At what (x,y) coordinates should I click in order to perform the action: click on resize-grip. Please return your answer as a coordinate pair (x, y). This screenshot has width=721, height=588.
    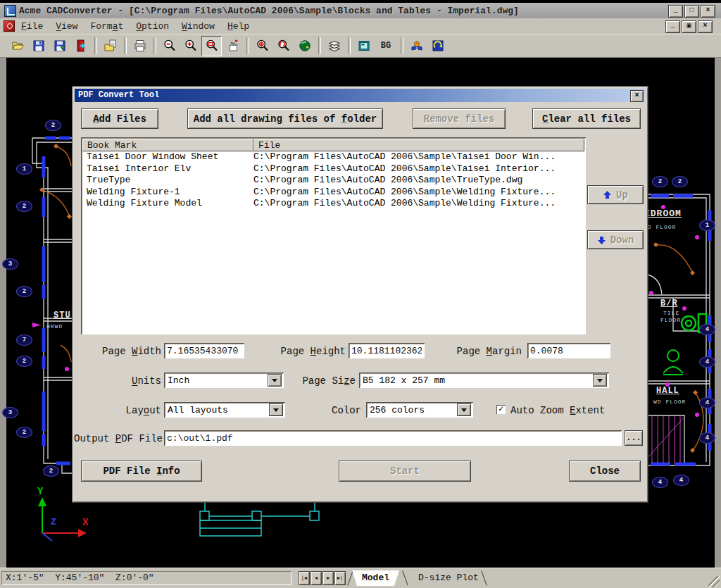
    Looking at the image, I should click on (714, 582).